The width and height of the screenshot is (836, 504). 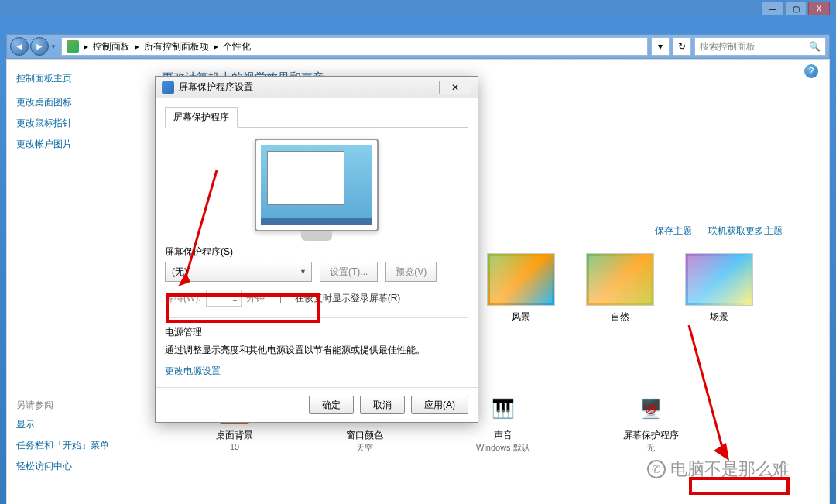 I want to click on control-panel-icon, so click(x=73, y=46).